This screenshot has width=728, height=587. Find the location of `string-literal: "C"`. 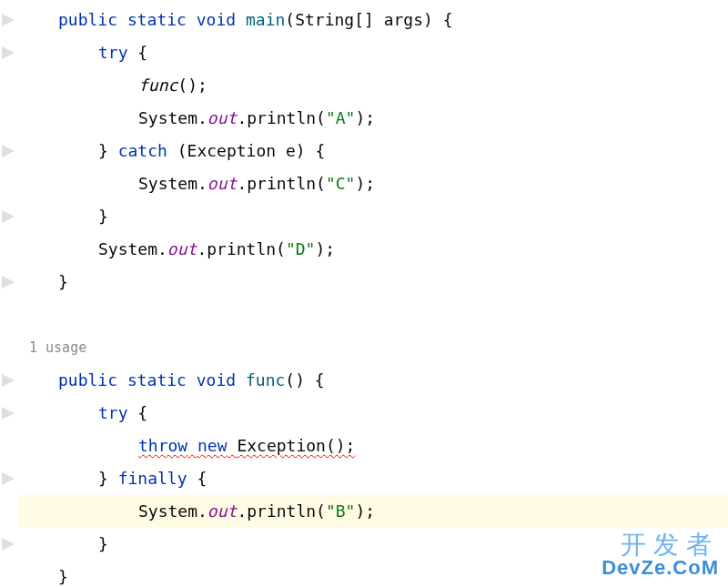

string-literal: "C" is located at coordinates (340, 184).